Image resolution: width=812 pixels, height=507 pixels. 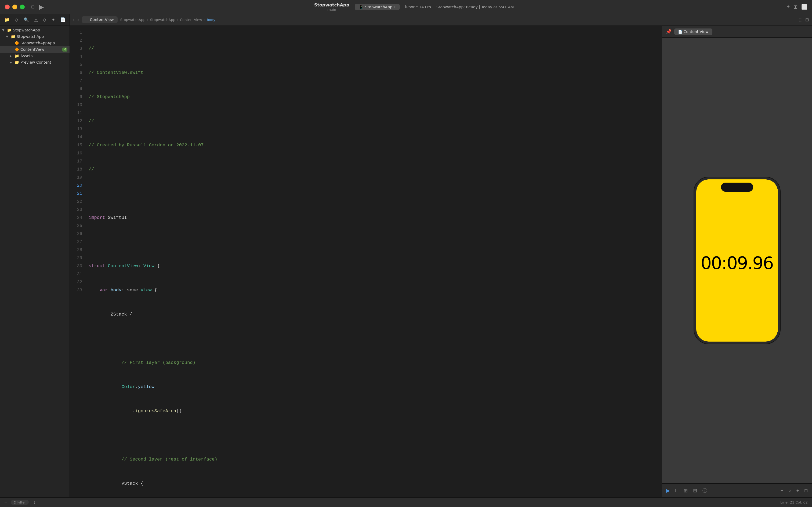 What do you see at coordinates (163, 20) in the screenshot?
I see `breadcrumb-item-2: StopwatchApp` at bounding box center [163, 20].